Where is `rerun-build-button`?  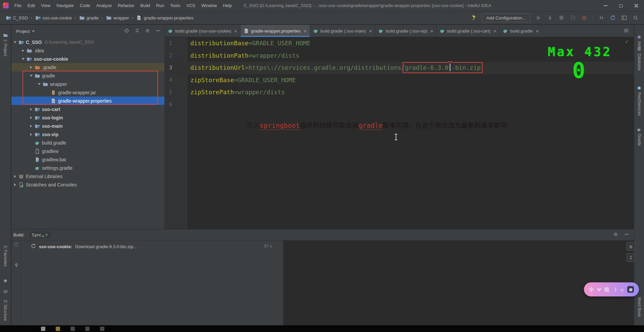
rerun-build-button is located at coordinates (16, 245).